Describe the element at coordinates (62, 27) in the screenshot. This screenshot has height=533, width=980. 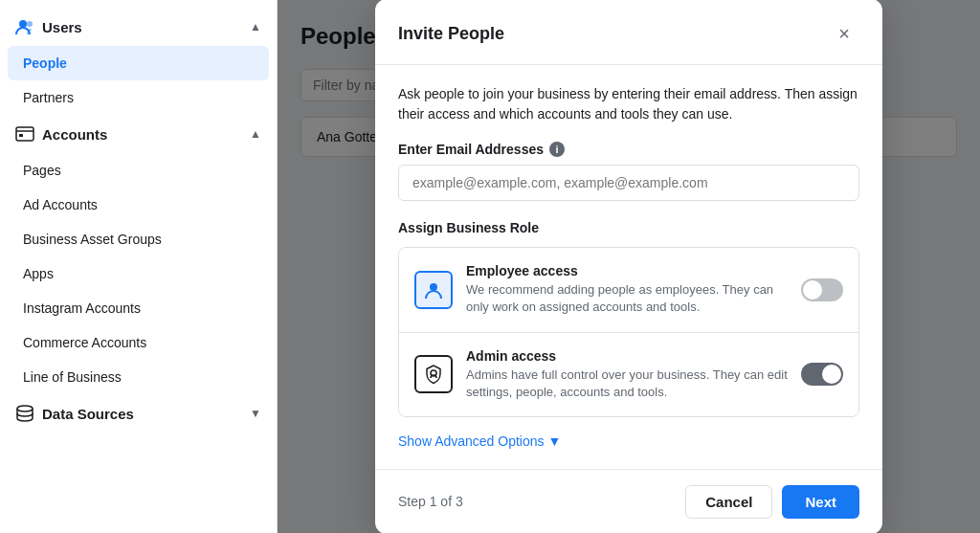
I see `users-section-title: Users` at that location.